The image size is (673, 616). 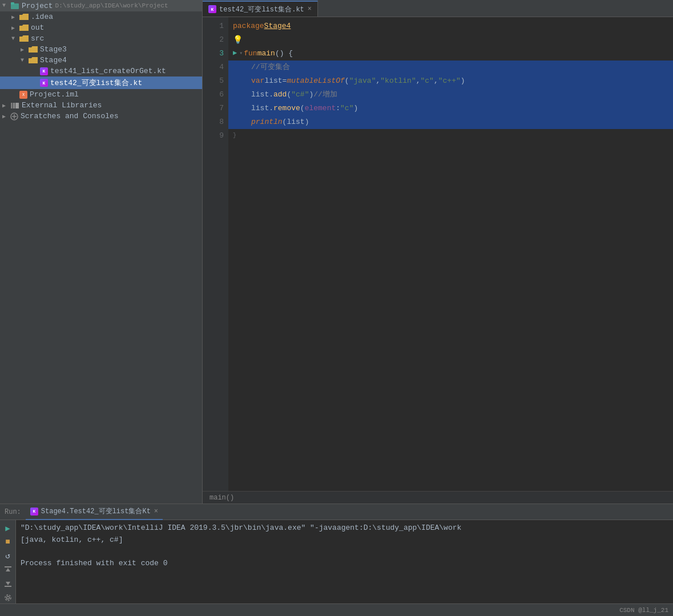 I want to click on run-output-line-2: [java, kotlin, c++, c#], so click(x=345, y=540).